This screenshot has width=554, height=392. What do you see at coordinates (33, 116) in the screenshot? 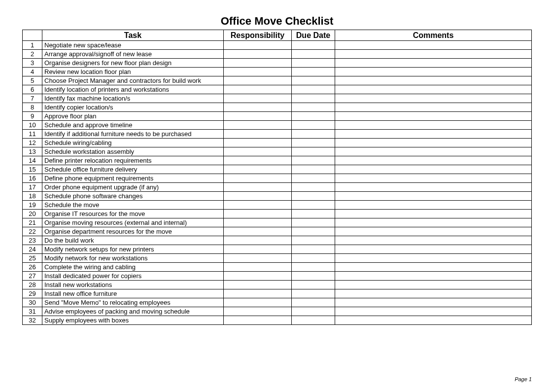
I see `row-number: 9` at bounding box center [33, 116].